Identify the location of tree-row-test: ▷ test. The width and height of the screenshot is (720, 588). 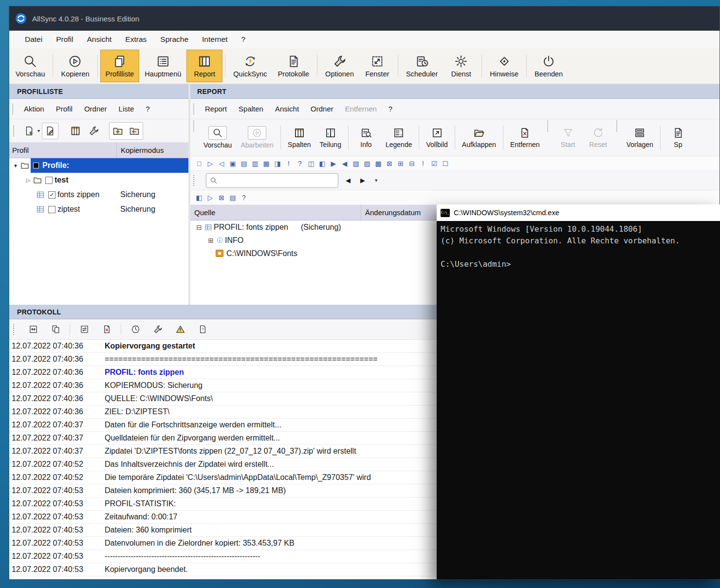
(99, 180).